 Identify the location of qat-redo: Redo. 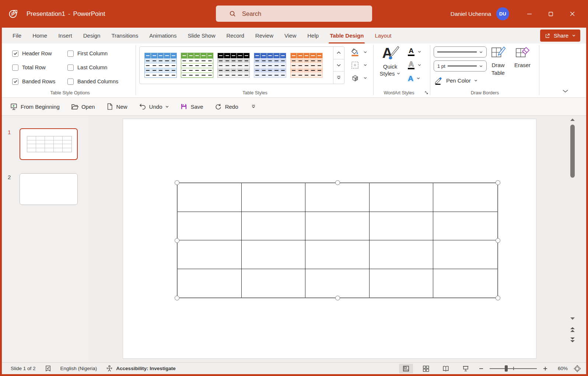
(226, 107).